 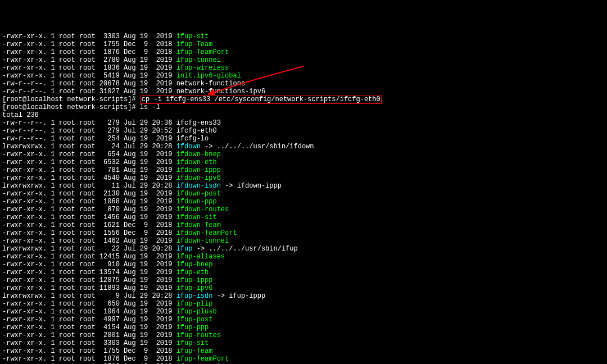 What do you see at coordinates (304, 123) in the screenshot?
I see `terminal-line: -rw-r--r--. 1 root root 279 Jul 29 20:36…` at bounding box center [304, 123].